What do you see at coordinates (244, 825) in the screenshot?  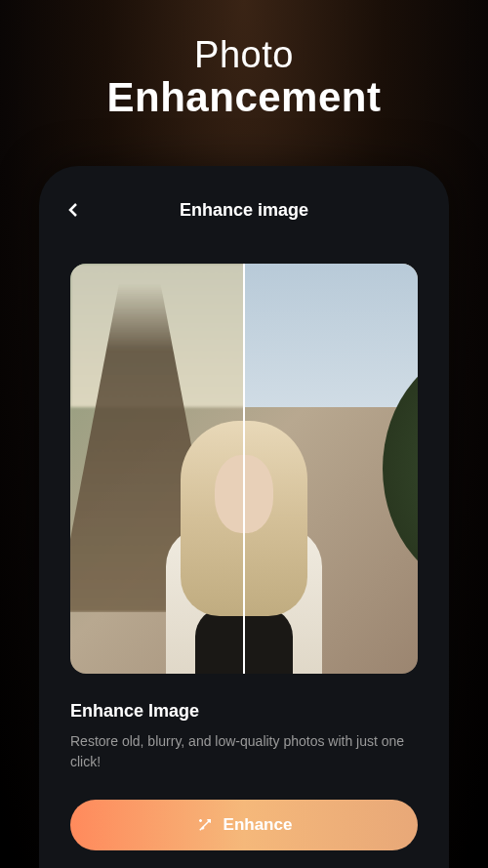 I see `enhance-button: Enhance` at bounding box center [244, 825].